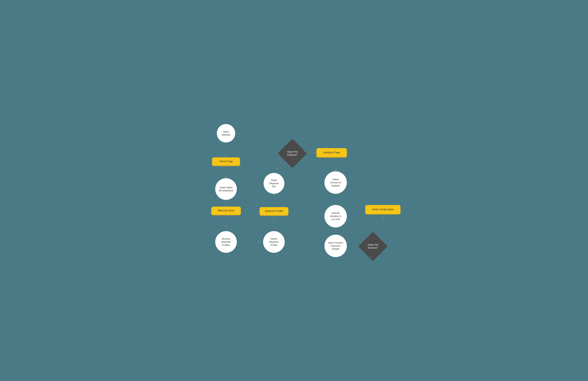 The width and height of the screenshot is (588, 381). I want to click on select-amount-support-node: Select Amount of Support, so click(336, 182).